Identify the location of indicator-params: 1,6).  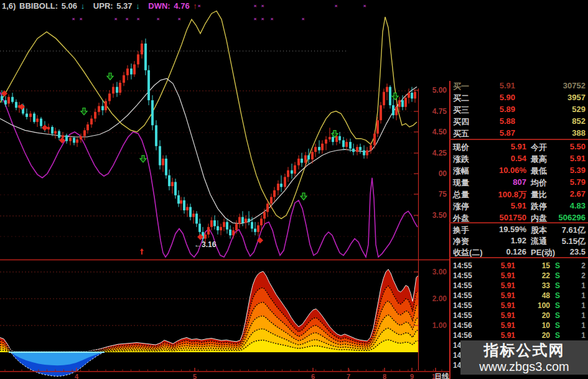
(9, 6).